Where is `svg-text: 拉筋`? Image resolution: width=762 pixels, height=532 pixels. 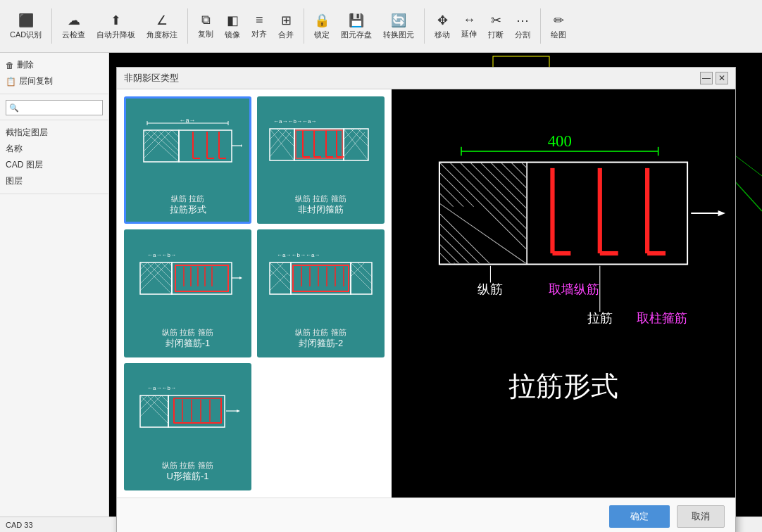 svg-text: 拉筋 is located at coordinates (600, 318).